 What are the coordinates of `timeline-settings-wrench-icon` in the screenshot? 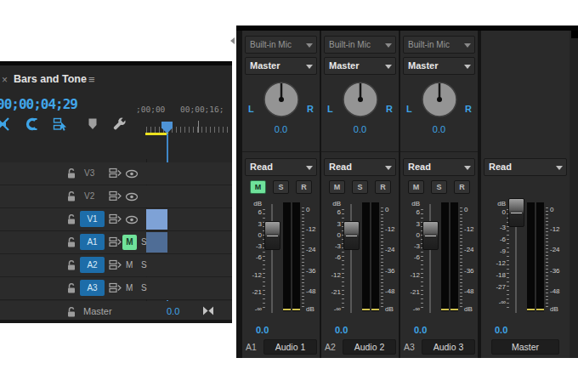 It's located at (120, 124).